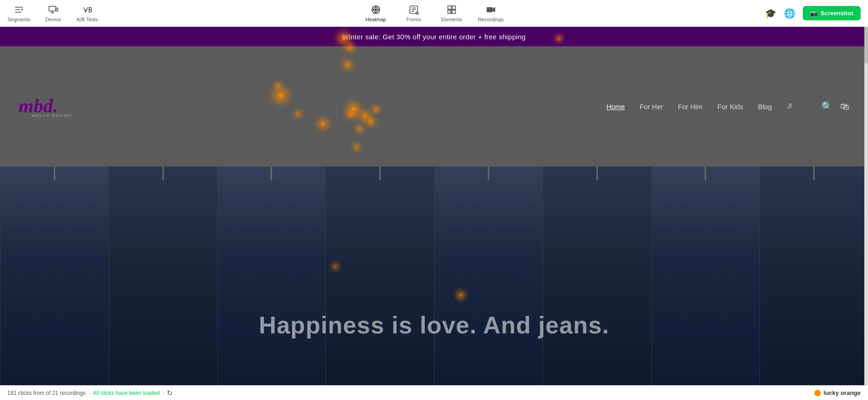 This screenshot has width=868, height=400. I want to click on nav-blog: Blog, so click(765, 106).